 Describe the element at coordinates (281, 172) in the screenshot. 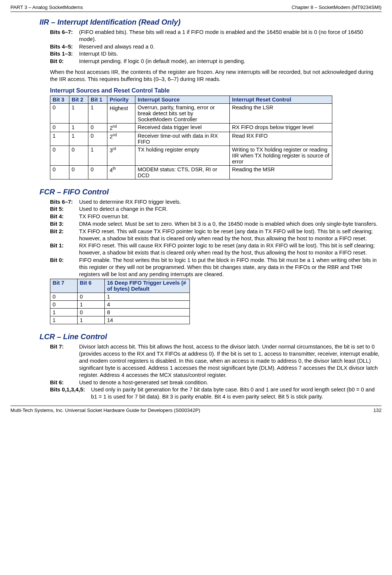

I see `td: Reading the MSR` at that location.